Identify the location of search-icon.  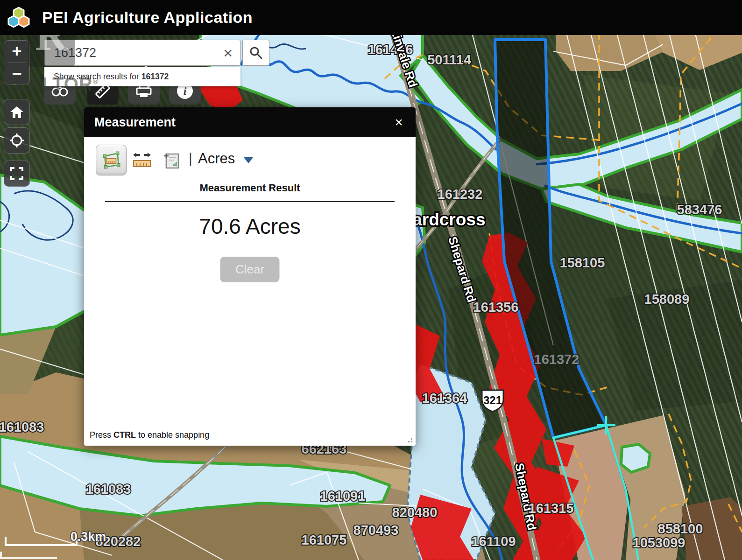
(256, 53).